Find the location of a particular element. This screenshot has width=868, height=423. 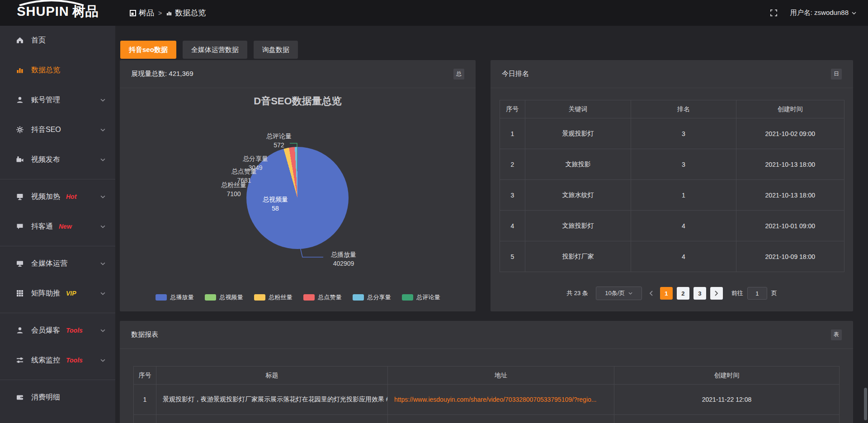

legend-item: 总点赞量 is located at coordinates (323, 297).